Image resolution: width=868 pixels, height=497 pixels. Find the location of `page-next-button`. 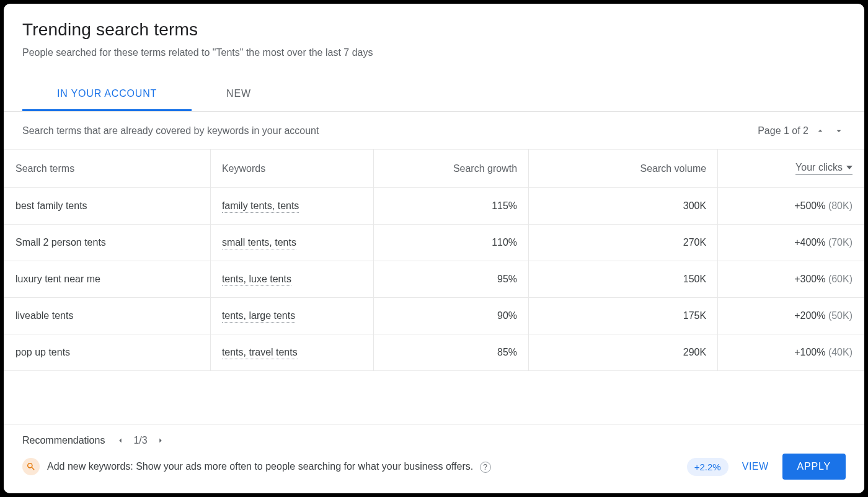

page-next-button is located at coordinates (839, 131).